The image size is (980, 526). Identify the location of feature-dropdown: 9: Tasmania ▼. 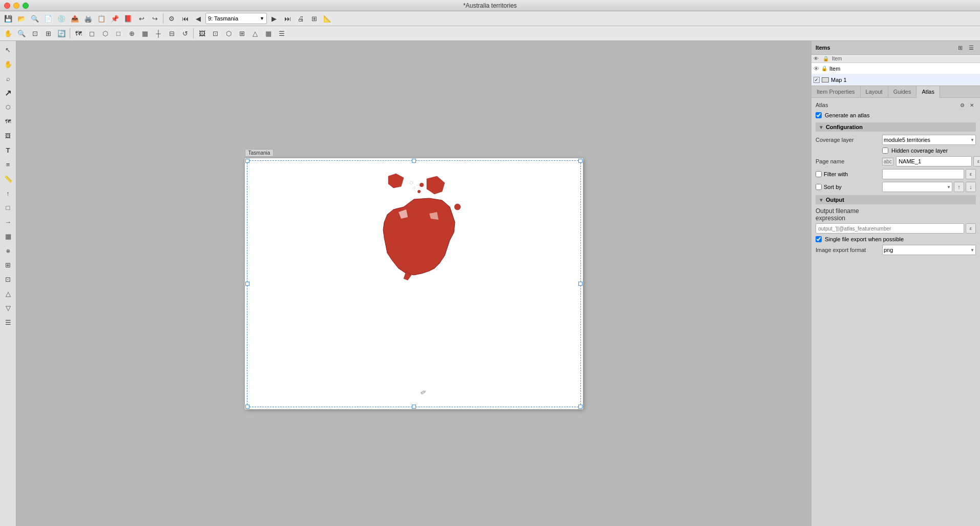
(236, 18).